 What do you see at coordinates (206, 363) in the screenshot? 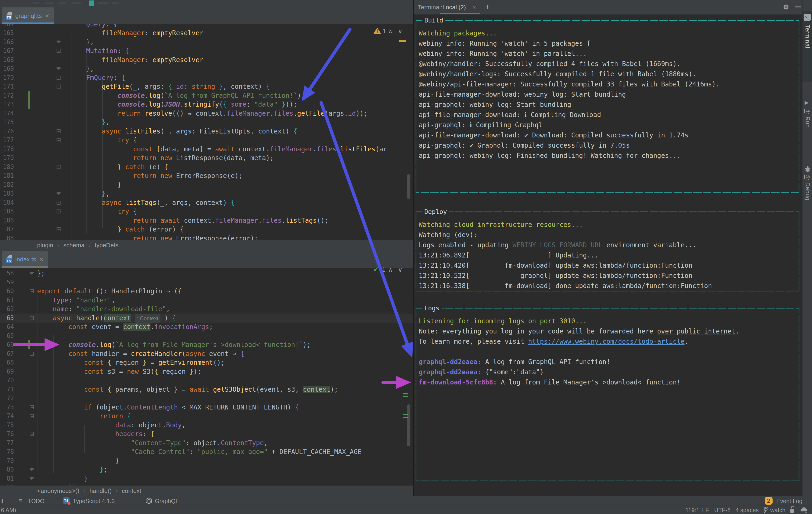
I see `code-line: 68 const { region } = getEnvironment();` at bounding box center [206, 363].